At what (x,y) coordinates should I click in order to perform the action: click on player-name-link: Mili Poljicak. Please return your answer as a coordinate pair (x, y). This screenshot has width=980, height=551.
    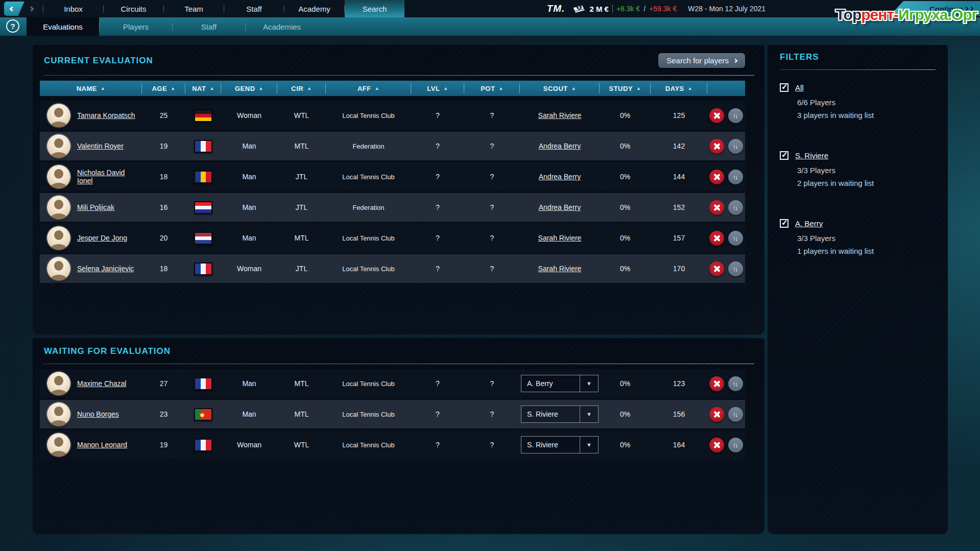
    Looking at the image, I should click on (96, 207).